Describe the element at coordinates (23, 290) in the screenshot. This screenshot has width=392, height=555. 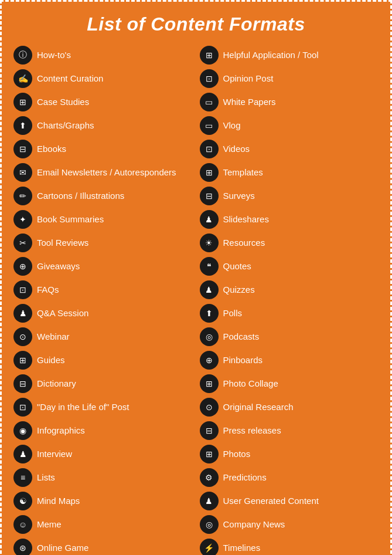
I see `faqs-icon: ⊡` at that location.